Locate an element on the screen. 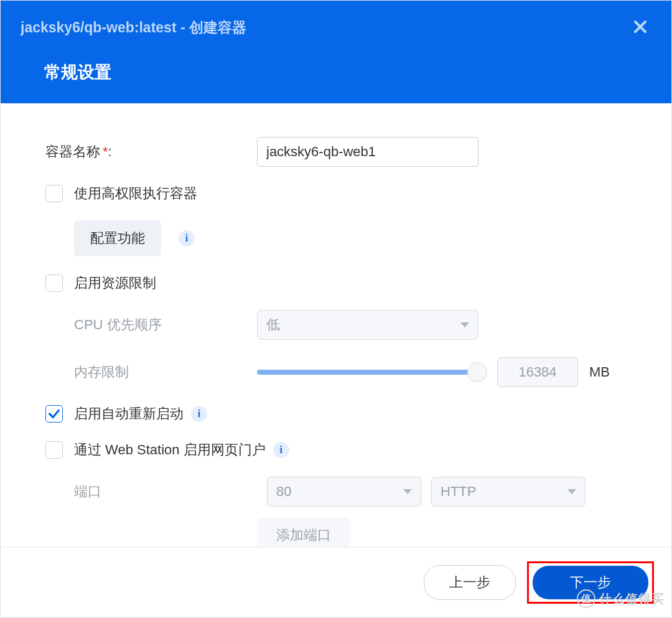  web-station-checkbox is located at coordinates (54, 450).